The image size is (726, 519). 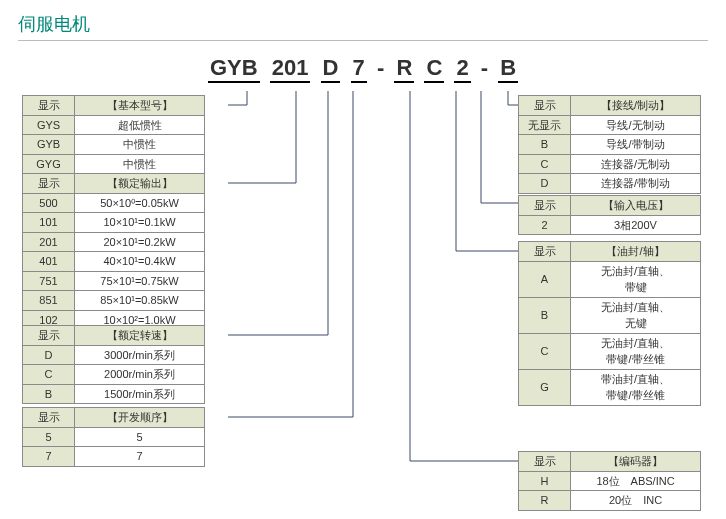 What do you see at coordinates (610, 125) in the screenshot?
I see `table-row: 无显示导线/无制动` at bounding box center [610, 125].